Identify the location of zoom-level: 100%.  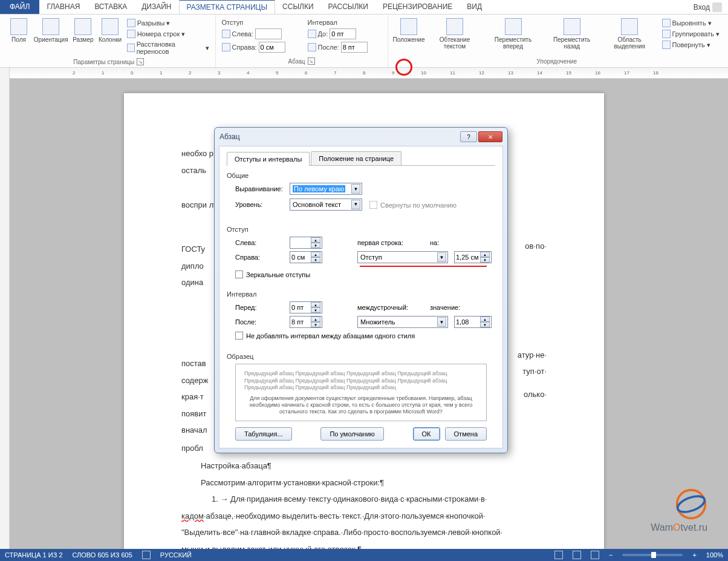
(715, 555).